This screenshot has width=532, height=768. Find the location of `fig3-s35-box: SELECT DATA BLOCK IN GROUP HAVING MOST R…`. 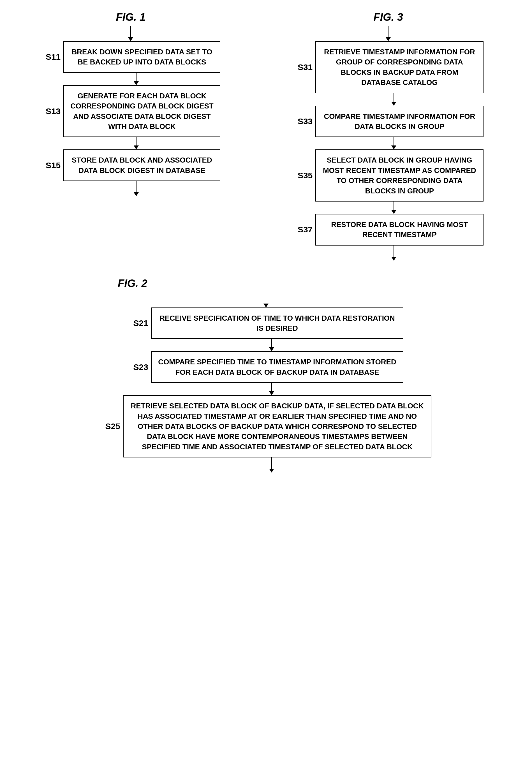

fig3-s35-box: SELECT DATA BLOCK IN GROUP HAVING MOST R… is located at coordinates (399, 175).